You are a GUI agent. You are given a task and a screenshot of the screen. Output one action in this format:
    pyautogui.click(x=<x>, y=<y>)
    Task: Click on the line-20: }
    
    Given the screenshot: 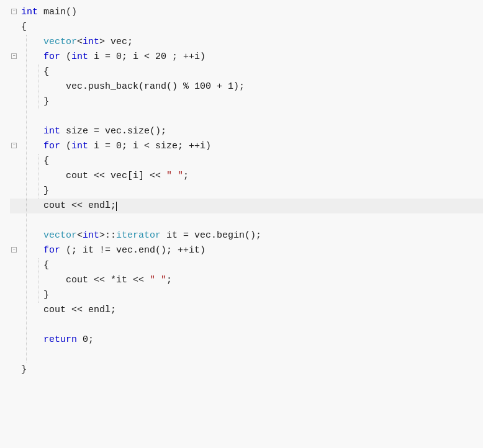 What is the action you would take?
    pyautogui.click(x=246, y=295)
    